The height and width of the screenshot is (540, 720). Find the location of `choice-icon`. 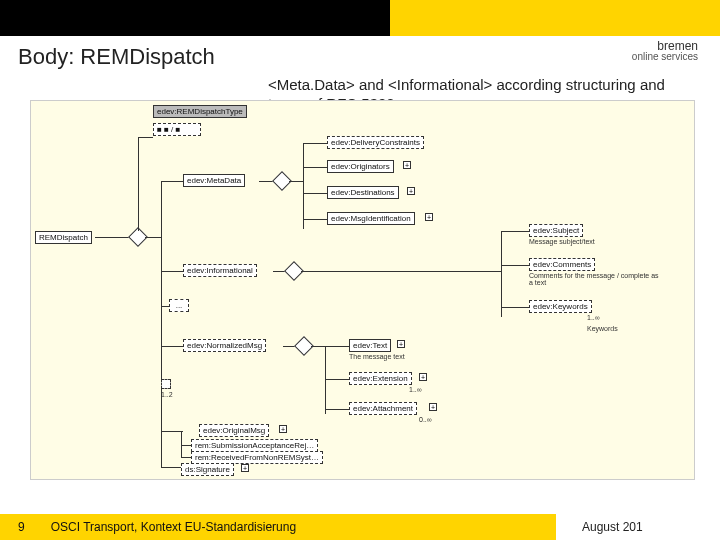

choice-icon is located at coordinates (166, 384).